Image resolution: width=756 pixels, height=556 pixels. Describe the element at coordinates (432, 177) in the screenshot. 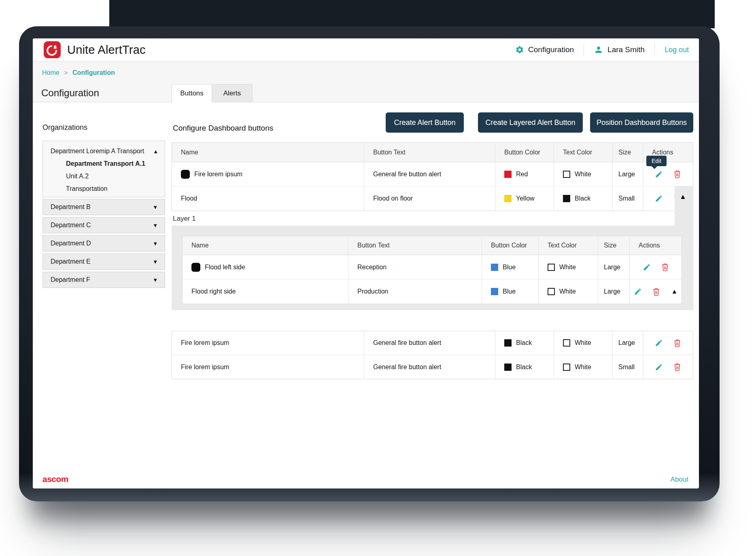

I see `dashboard-buttons-table: Name Button Text Button Color Text Color…` at that location.